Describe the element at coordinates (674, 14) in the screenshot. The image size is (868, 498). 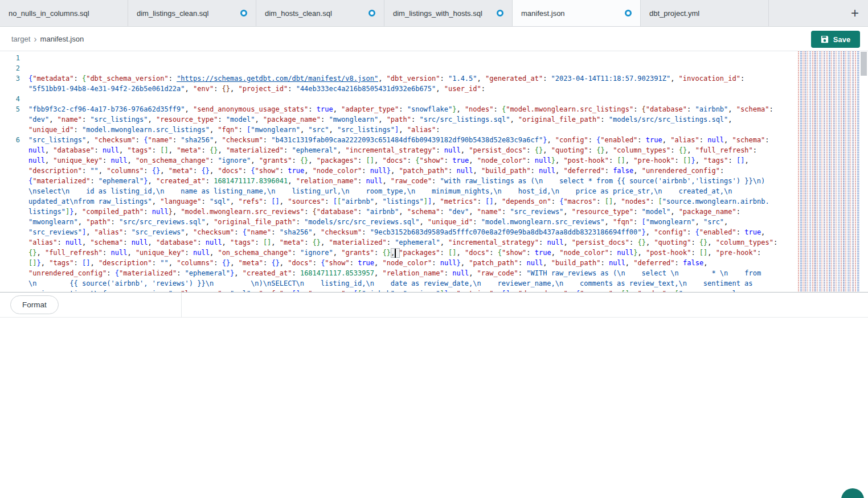
I see `tab-label: dbt_project.yml` at that location.